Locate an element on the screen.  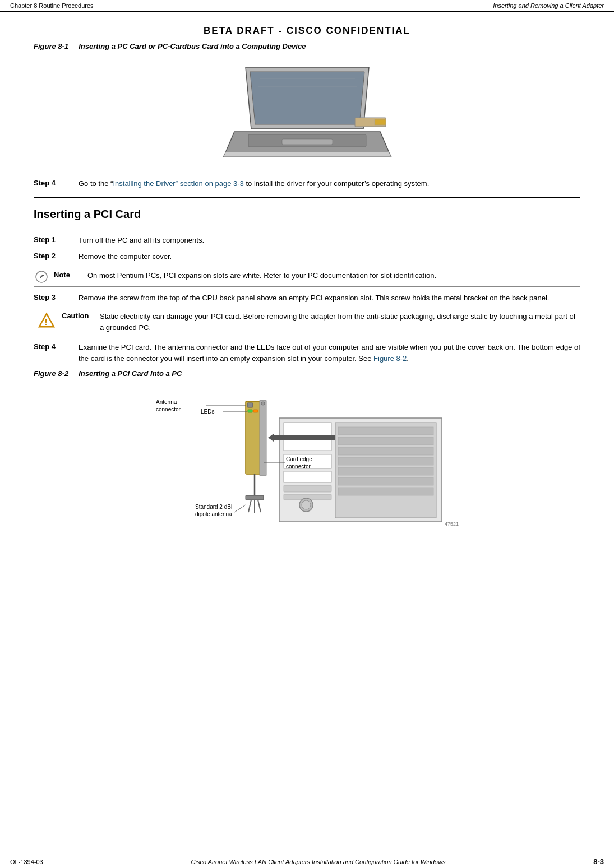
svg-text: LEDs is located at coordinates (207, 411).